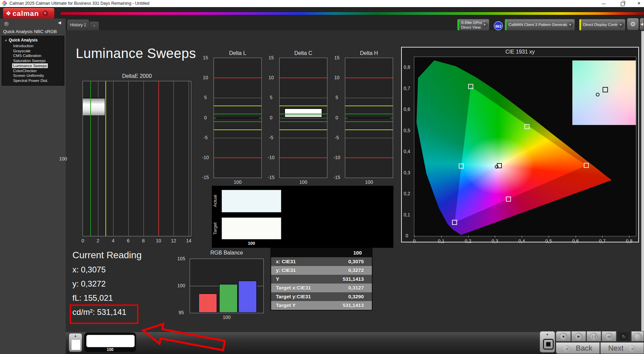 The image size is (644, 354). I want to click on continuous-measure-button: ∞, so click(609, 336).